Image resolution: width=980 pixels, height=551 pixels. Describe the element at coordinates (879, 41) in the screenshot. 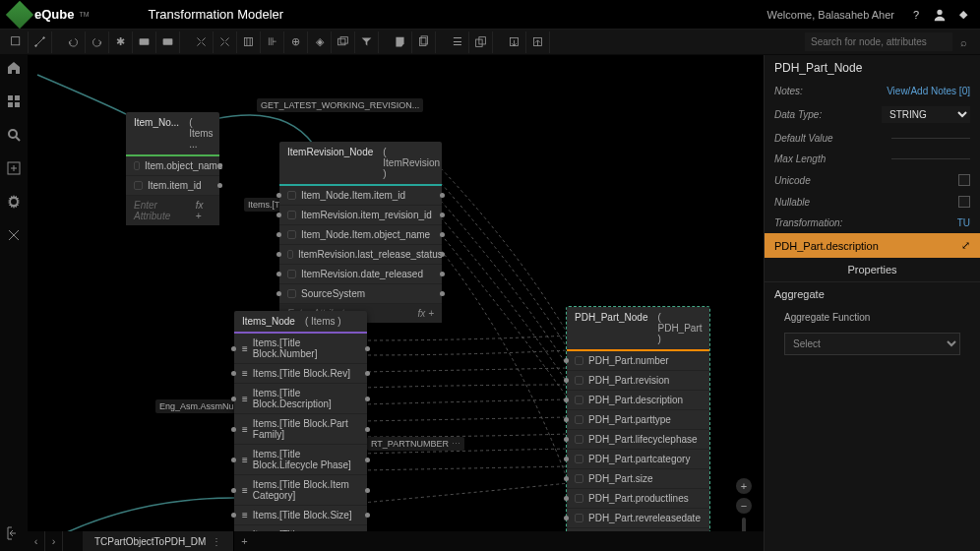

I see `search-input` at that location.